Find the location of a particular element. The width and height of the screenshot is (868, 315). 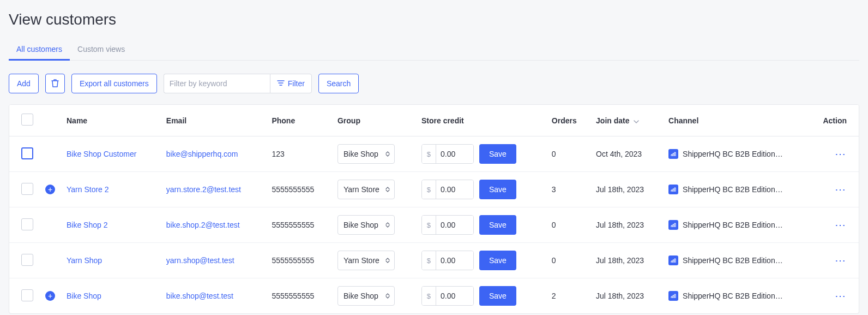

toolbar: Add Export all customers Filter is located at coordinates (434, 84).